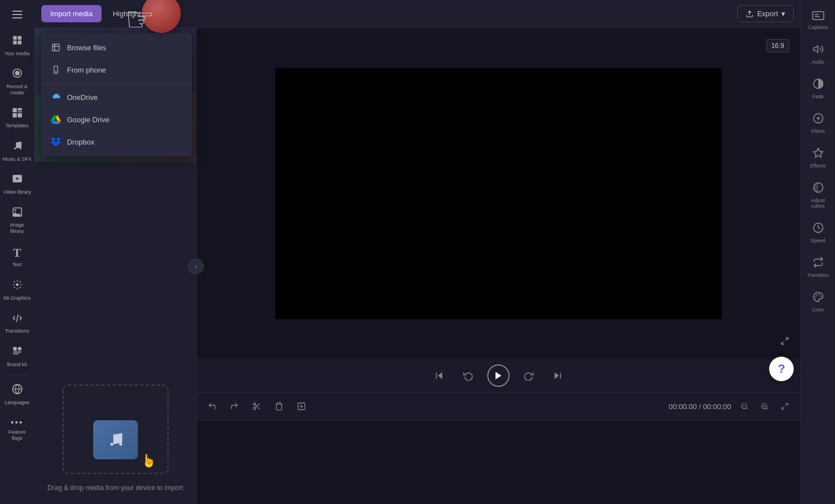 This screenshot has height=504, width=835. I want to click on rewind-button, so click(468, 376).